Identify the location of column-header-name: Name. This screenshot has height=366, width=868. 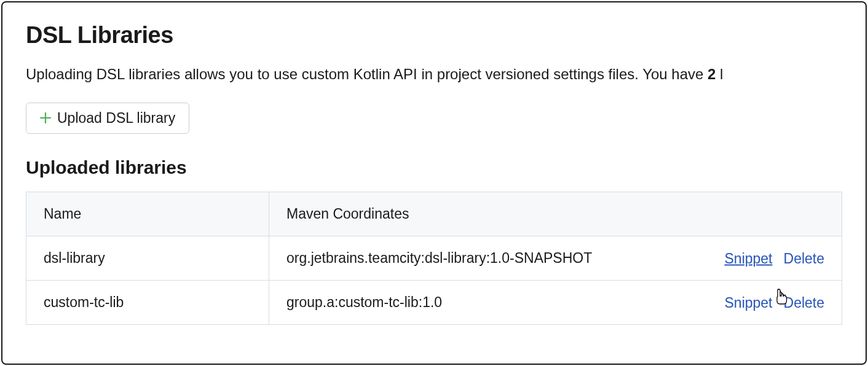
(148, 214).